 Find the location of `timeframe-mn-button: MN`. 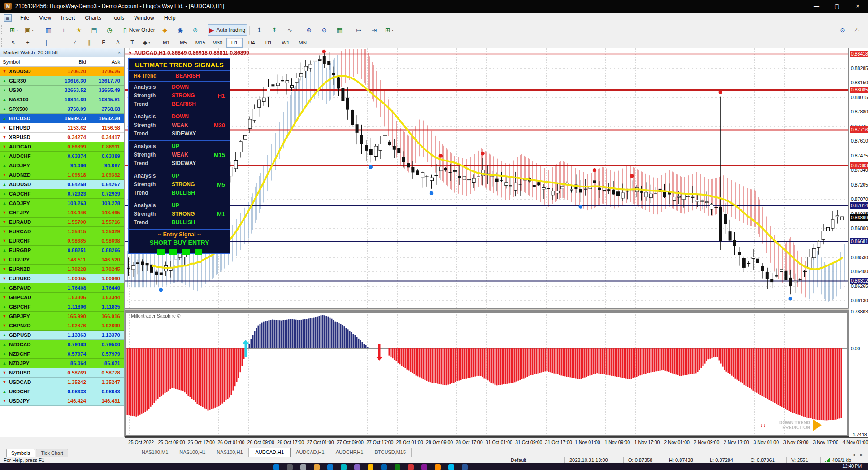

timeframe-mn-button: MN is located at coordinates (303, 43).